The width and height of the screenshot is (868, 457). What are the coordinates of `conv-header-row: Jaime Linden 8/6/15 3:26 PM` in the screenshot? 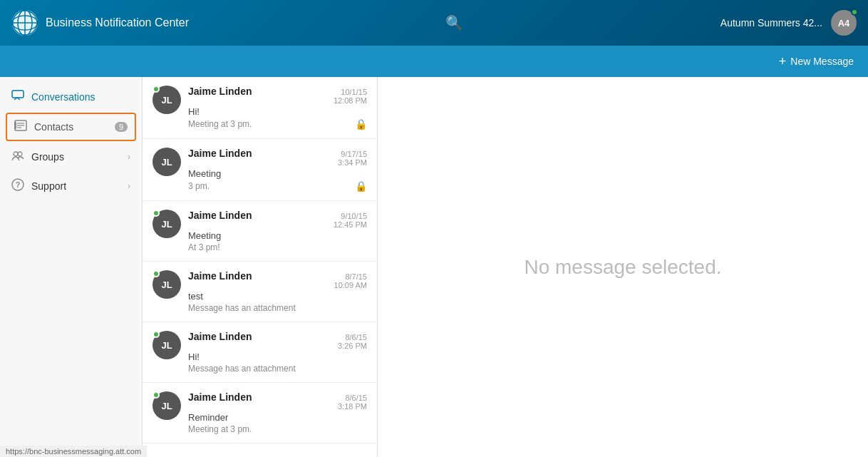 It's located at (278, 341).